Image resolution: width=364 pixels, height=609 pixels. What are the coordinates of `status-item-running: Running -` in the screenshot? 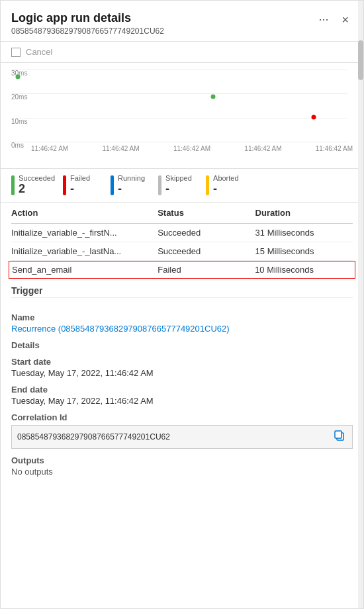 It's located at (130, 185).